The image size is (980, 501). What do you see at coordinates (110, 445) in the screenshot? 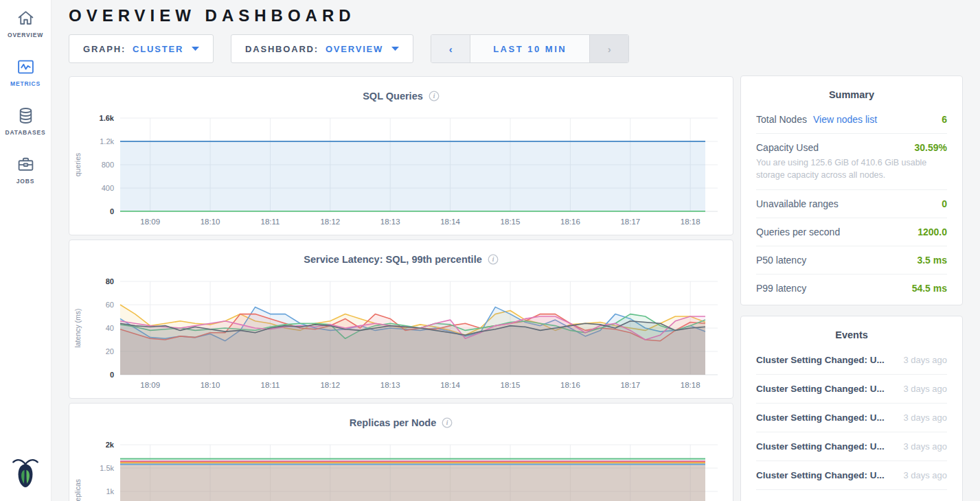
I see `svg-text: 2k` at bounding box center [110, 445].